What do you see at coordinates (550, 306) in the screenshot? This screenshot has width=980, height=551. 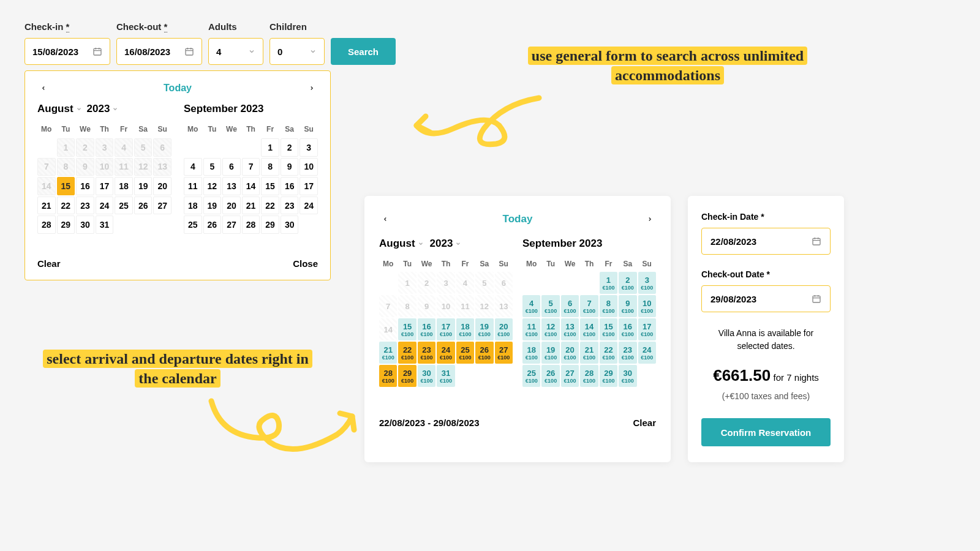 I see `calendar-day: 5€100` at bounding box center [550, 306].